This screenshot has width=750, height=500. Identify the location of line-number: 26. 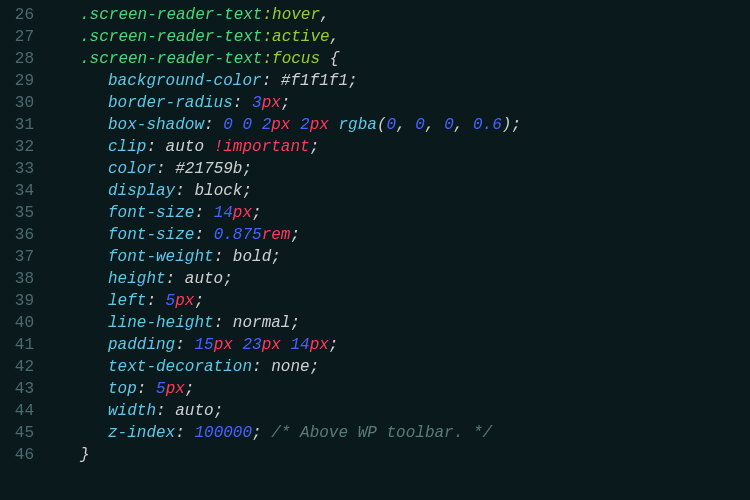
(26, 15).